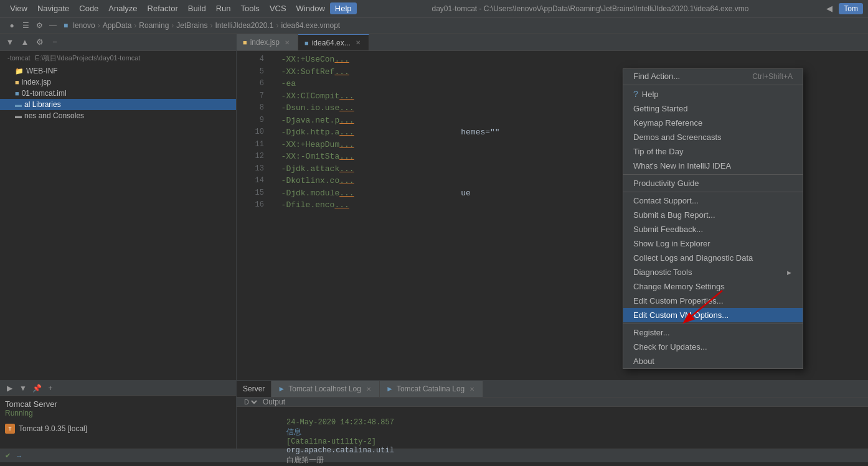  I want to click on menu-navigate: Navigate, so click(54, 9).